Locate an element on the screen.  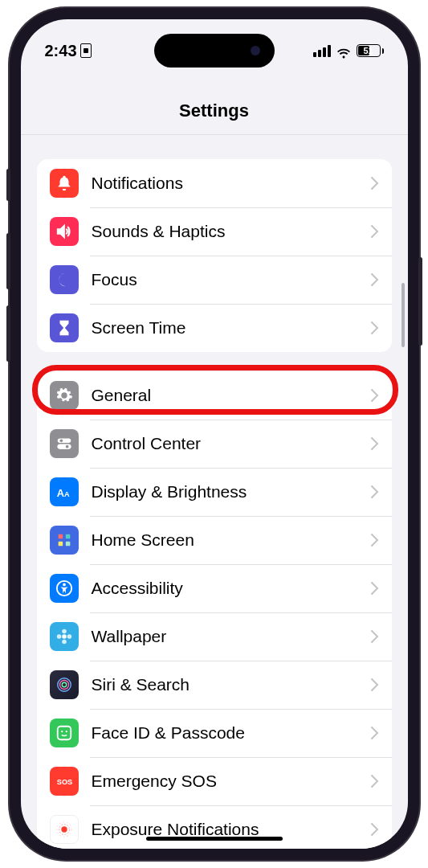
cellular-icon is located at coordinates (322, 51).